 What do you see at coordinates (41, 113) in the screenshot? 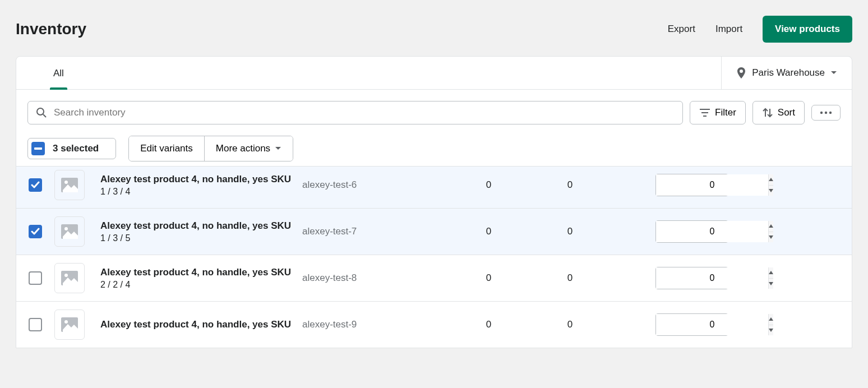
I see `search-icon` at bounding box center [41, 113].